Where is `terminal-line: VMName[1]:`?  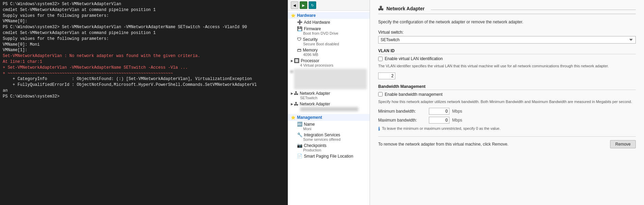
terminal-line: VMName[1]: is located at coordinates (144, 50).